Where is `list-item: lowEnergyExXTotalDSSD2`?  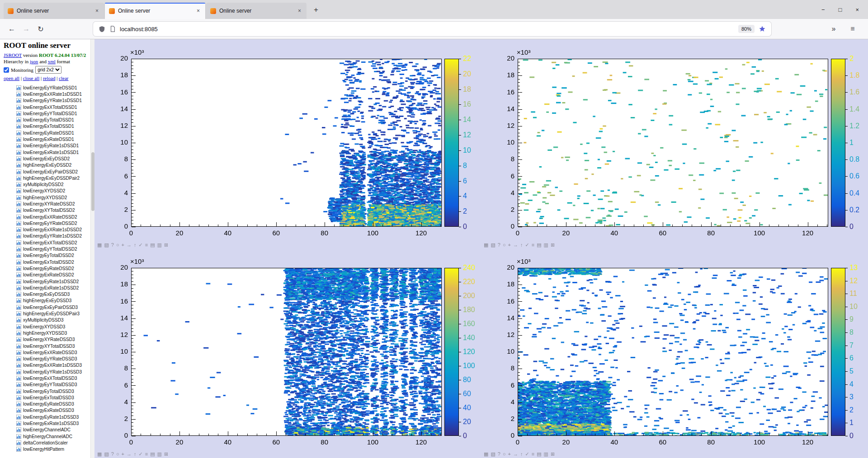
list-item: lowEnergyExXTotalDSSD2 is located at coordinates (47, 243).